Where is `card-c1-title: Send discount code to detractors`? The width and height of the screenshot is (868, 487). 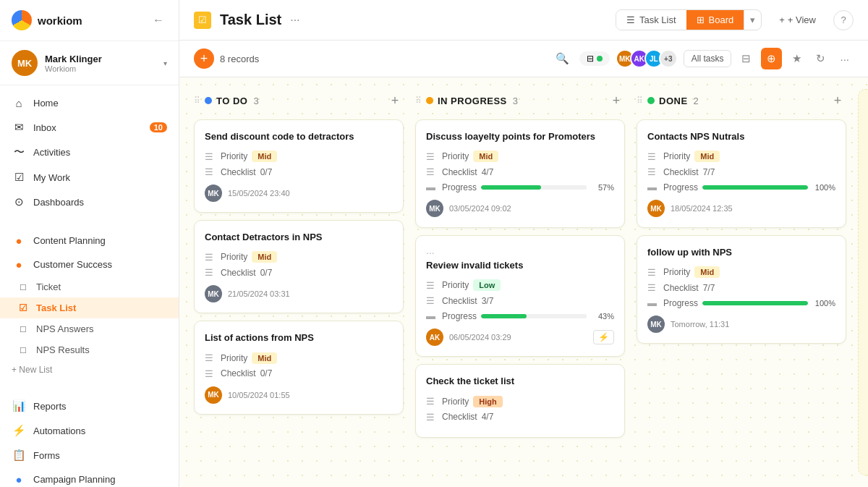
card-c1-title: Send discount code to detractors is located at coordinates (299, 137).